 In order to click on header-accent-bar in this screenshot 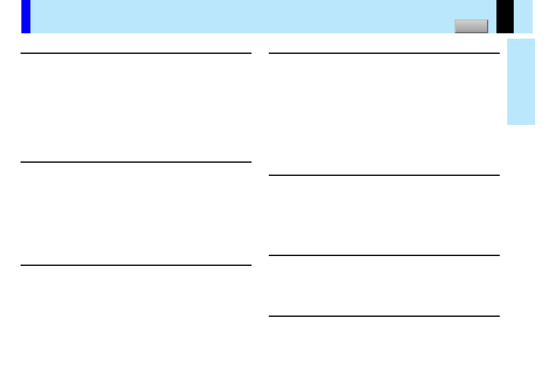, I will do `click(26, 16)`.